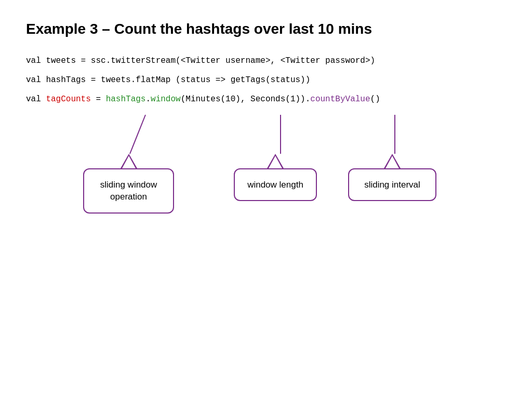  What do you see at coordinates (129, 191) in the screenshot?
I see `callout-1-box: sliding windowoperation` at bounding box center [129, 191].